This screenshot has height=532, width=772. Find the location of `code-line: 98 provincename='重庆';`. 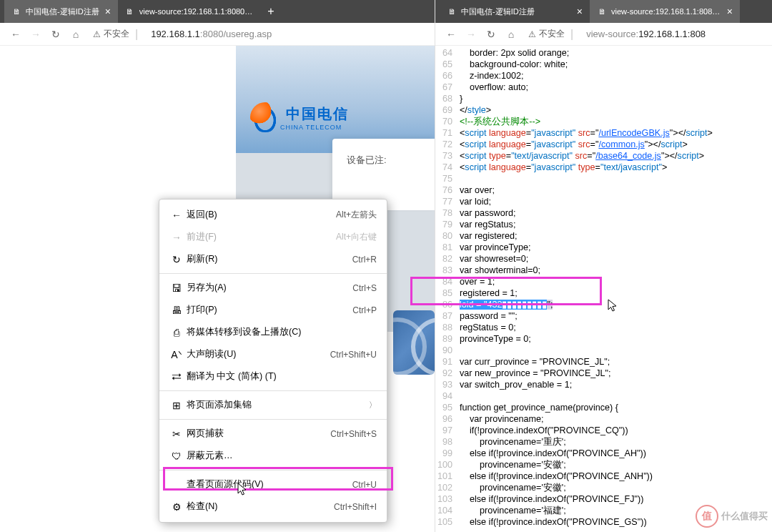

code-line: 98 provincename='重庆'; is located at coordinates (603, 442).